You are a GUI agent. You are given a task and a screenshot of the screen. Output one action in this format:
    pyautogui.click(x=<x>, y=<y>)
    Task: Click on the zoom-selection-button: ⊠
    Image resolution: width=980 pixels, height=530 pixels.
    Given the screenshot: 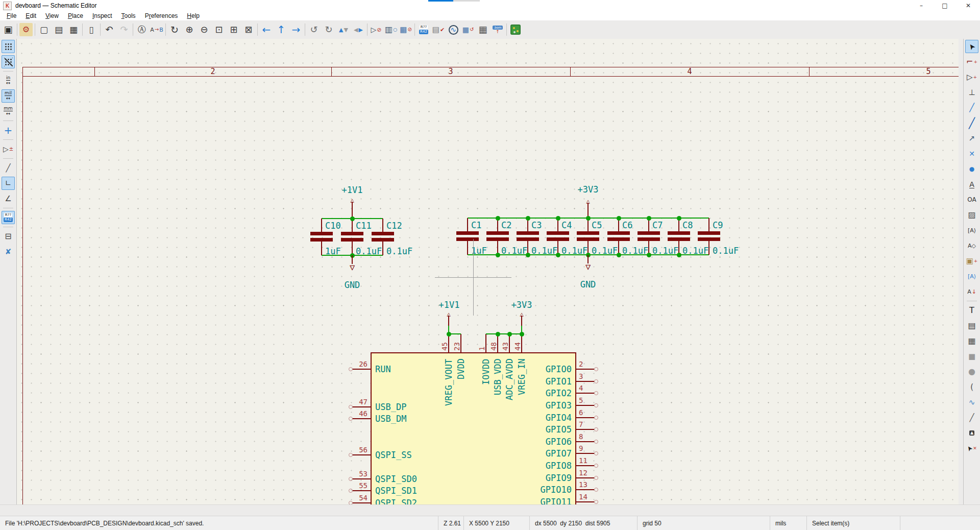 What is the action you would take?
    pyautogui.click(x=249, y=30)
    